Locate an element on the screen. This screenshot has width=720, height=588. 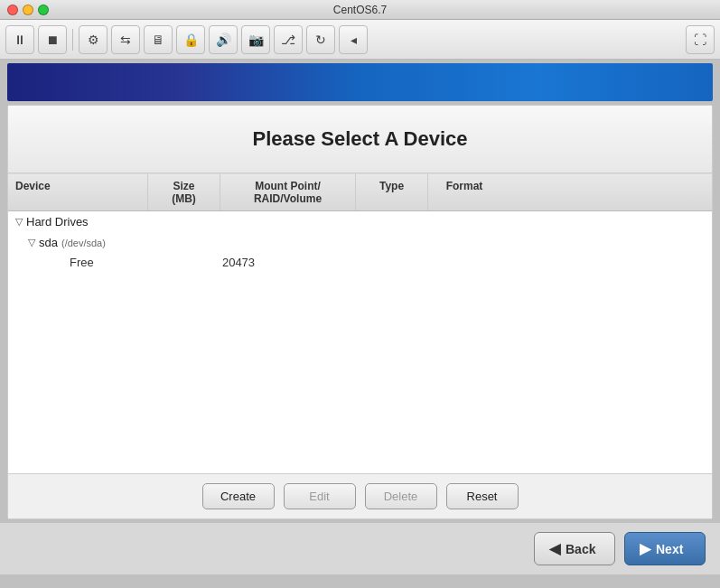
window-controls is located at coordinates (28, 10).